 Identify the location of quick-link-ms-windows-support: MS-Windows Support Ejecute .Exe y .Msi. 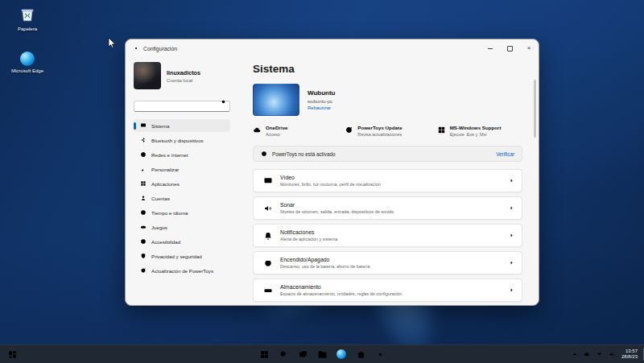
(480, 130).